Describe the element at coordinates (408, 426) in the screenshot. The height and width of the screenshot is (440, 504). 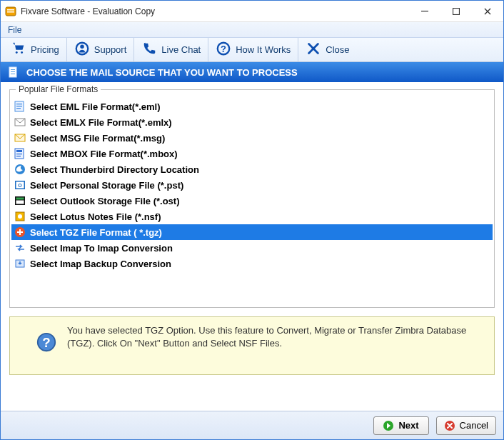
I see `next-label: Next` at that location.